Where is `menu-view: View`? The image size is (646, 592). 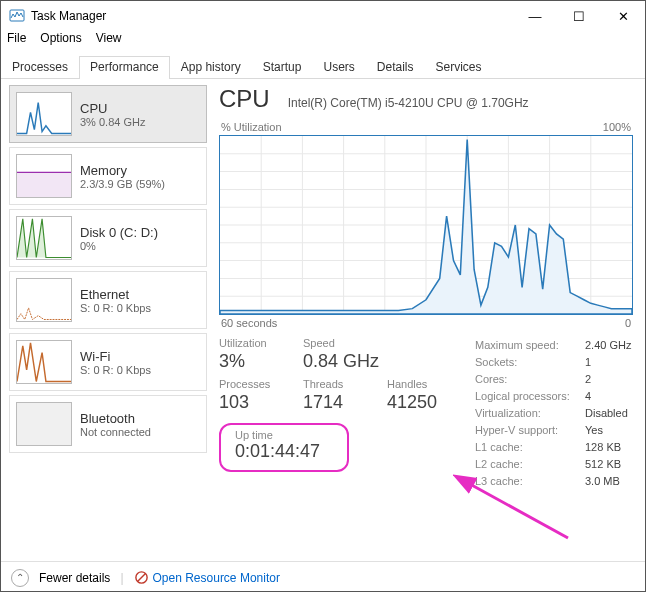 menu-view: View is located at coordinates (109, 41).